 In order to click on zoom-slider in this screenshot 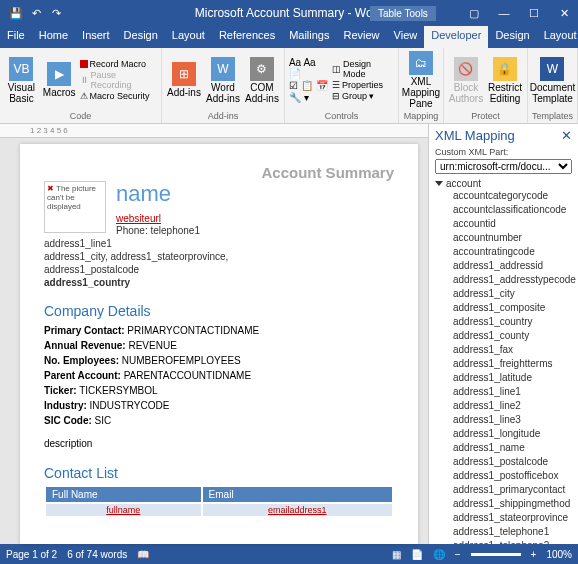, I will do `click(496, 554)`.